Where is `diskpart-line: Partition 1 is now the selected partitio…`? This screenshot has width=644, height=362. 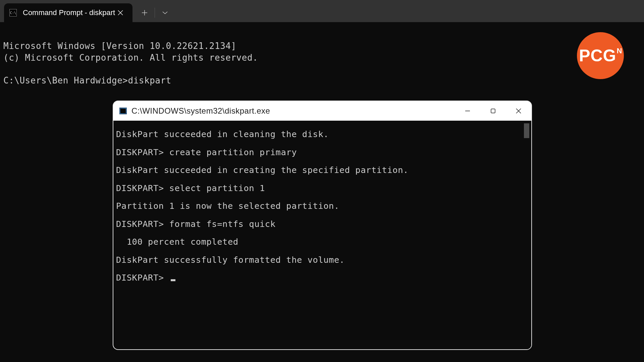
diskpart-line: Partition 1 is now the selected partitio… is located at coordinates (322, 206).